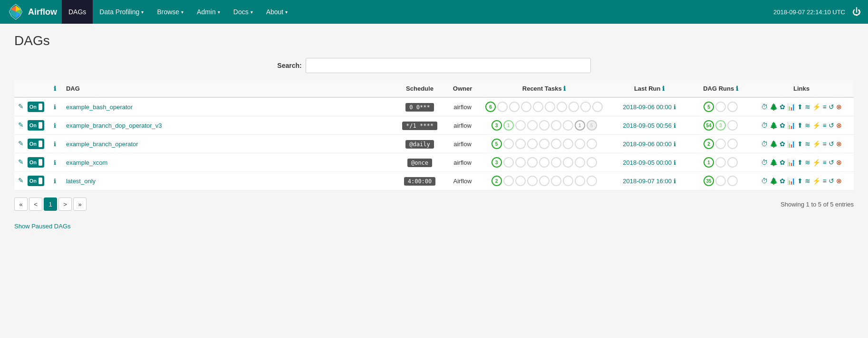 The image size is (868, 338). I want to click on search-label: Search:, so click(289, 66).